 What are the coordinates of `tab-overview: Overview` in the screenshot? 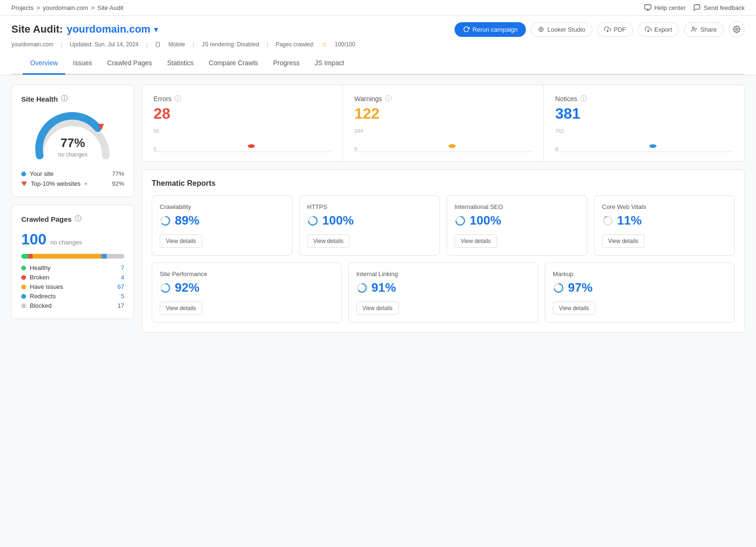 It's located at (44, 63).